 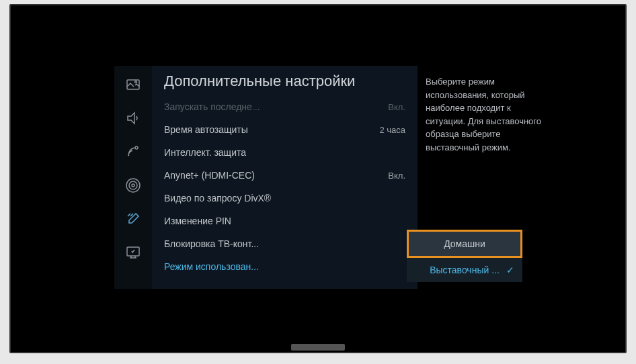 What do you see at coordinates (285, 221) in the screenshot?
I see `menu-item-label: Изменение PIN` at bounding box center [285, 221].